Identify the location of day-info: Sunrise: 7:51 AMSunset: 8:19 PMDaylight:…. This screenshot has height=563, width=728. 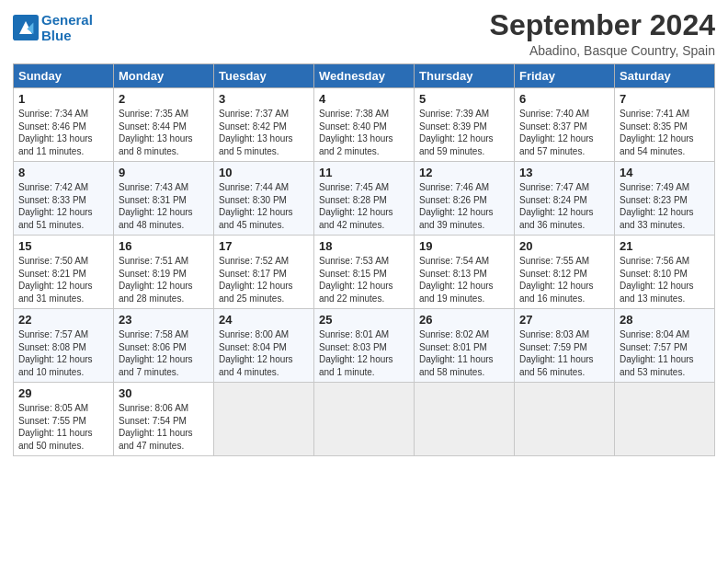
(164, 280).